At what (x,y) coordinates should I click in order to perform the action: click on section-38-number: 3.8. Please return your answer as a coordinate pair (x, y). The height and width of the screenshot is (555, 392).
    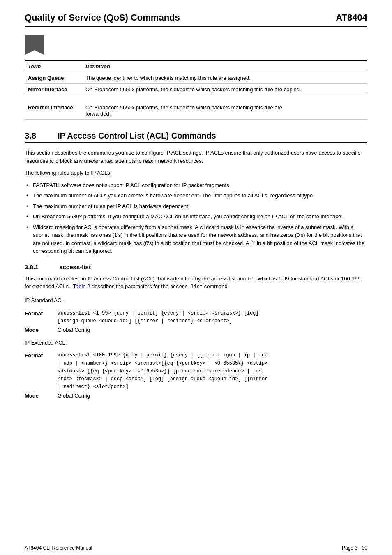
    Looking at the image, I should click on (41, 136).